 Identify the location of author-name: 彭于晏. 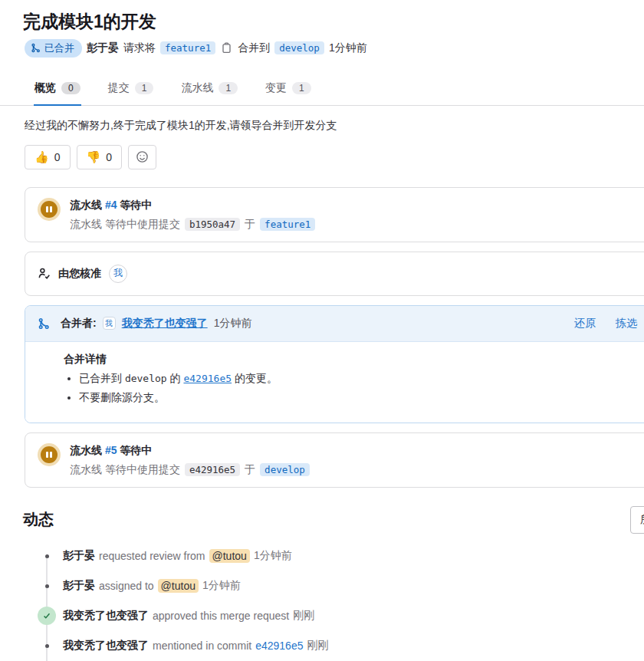
(103, 48).